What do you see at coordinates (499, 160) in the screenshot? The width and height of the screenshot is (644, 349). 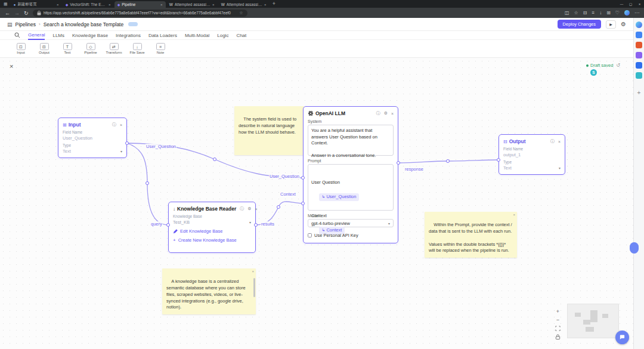 I see `port-output-input` at bounding box center [499, 160].